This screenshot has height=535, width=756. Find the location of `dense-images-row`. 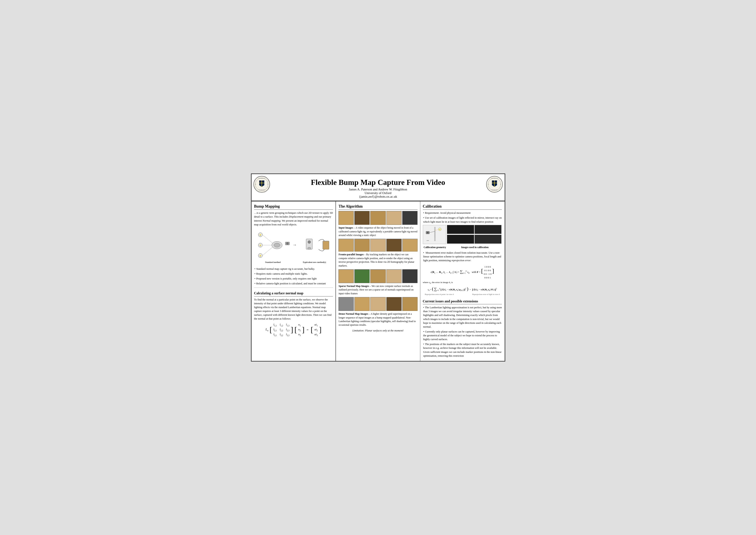

dense-images-row is located at coordinates (378, 304).